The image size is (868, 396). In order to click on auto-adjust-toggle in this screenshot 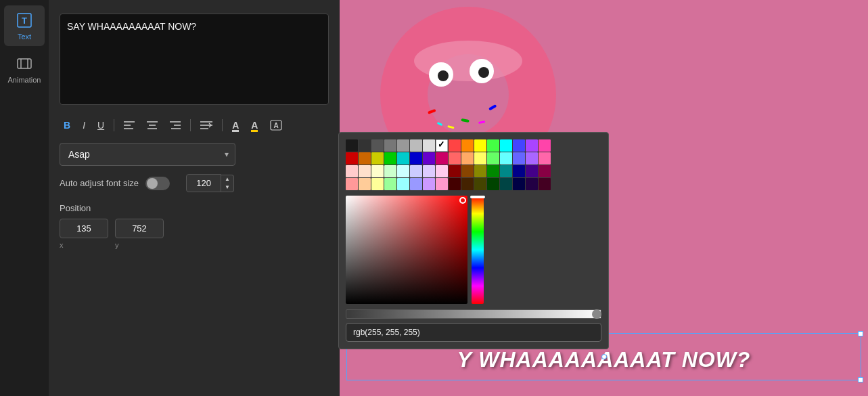, I will do `click(158, 183)`.